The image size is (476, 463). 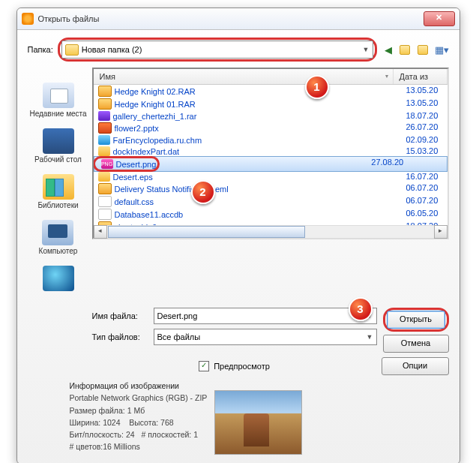 I want to click on callout-badge-2: 2, so click(x=203, y=192).